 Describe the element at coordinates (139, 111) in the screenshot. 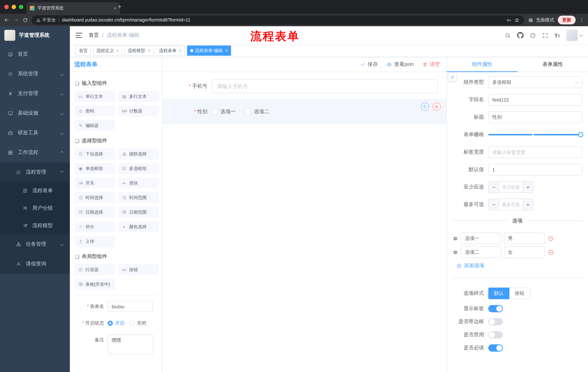

I see `palette-item-counter: 123 计数器` at that location.